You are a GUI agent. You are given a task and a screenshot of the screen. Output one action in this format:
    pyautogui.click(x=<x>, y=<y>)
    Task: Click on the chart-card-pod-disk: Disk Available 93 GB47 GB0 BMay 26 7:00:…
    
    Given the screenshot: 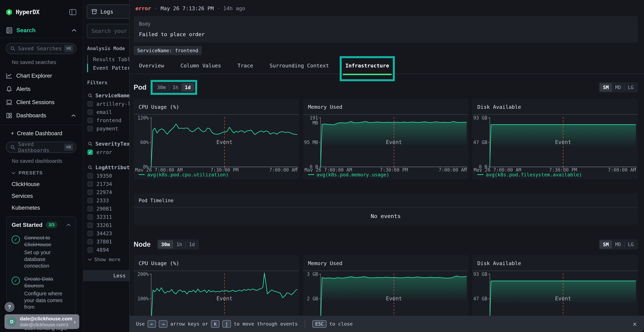 What is the action you would take?
    pyautogui.click(x=555, y=139)
    